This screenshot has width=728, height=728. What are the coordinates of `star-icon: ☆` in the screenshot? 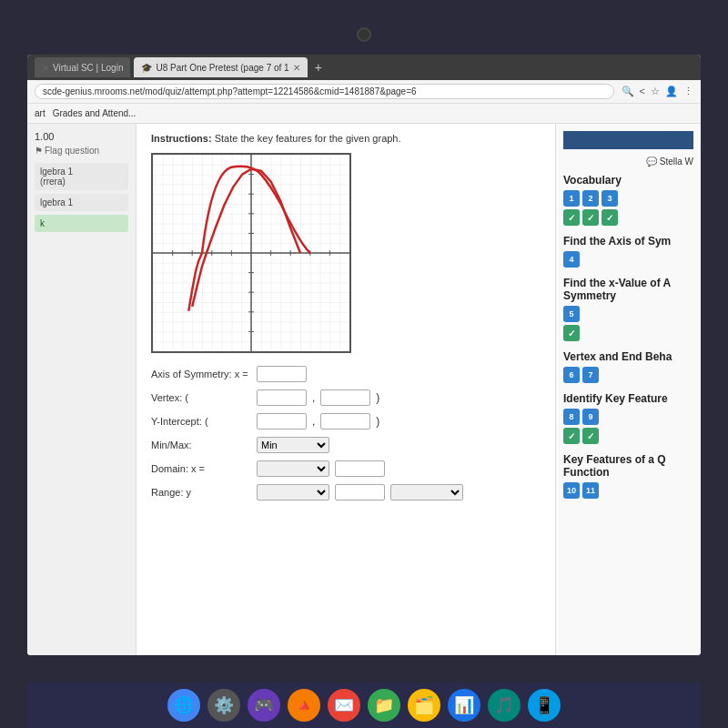 It's located at (655, 91).